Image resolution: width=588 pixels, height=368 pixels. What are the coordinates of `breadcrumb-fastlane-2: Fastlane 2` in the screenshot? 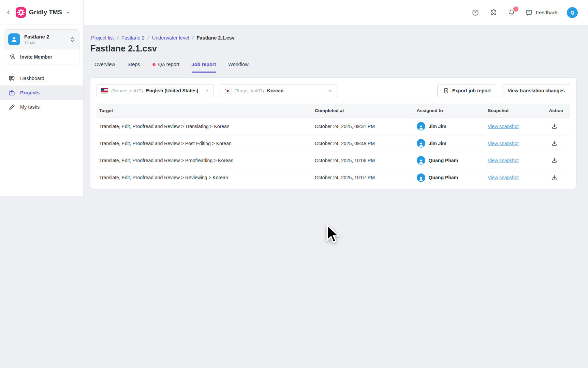 It's located at (133, 38).